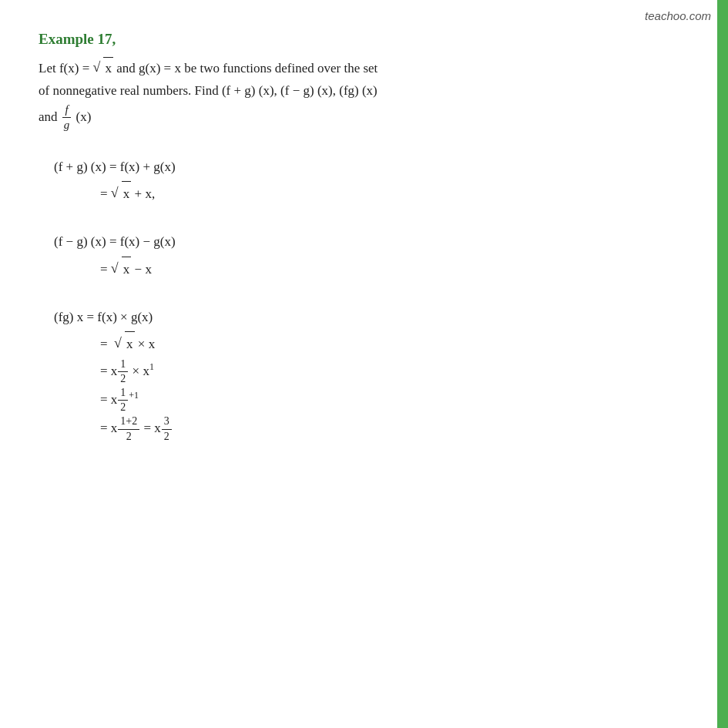 The width and height of the screenshot is (728, 728). What do you see at coordinates (368, 428) in the screenshot?
I see `fg-product-line5: = x1+22 = x32` at bounding box center [368, 428].